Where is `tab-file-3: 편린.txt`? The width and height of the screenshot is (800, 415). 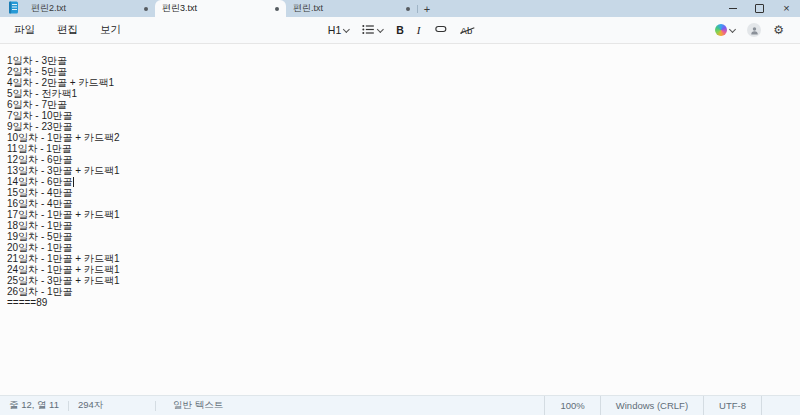
tab-file-3: 편린.txt is located at coordinates (352, 8).